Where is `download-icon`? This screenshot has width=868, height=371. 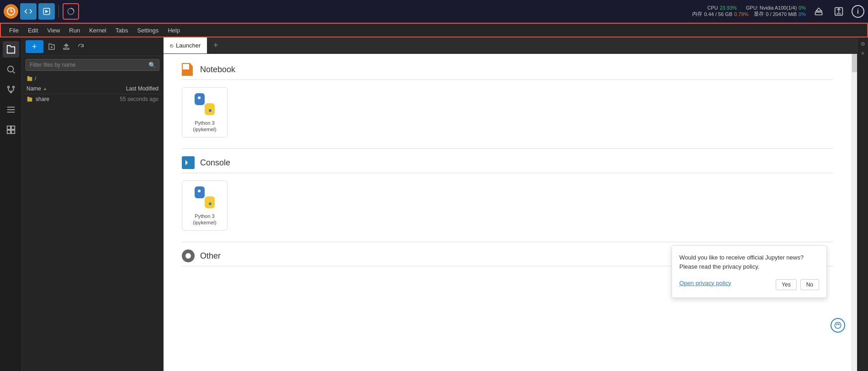
download-icon is located at coordinates (839, 11).